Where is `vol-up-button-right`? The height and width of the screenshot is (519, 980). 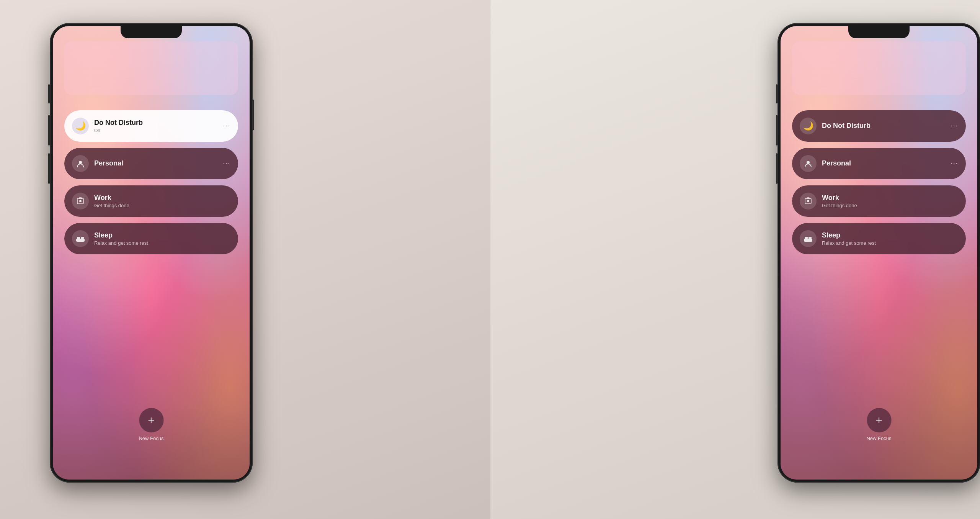 vol-up-button-right is located at coordinates (777, 130).